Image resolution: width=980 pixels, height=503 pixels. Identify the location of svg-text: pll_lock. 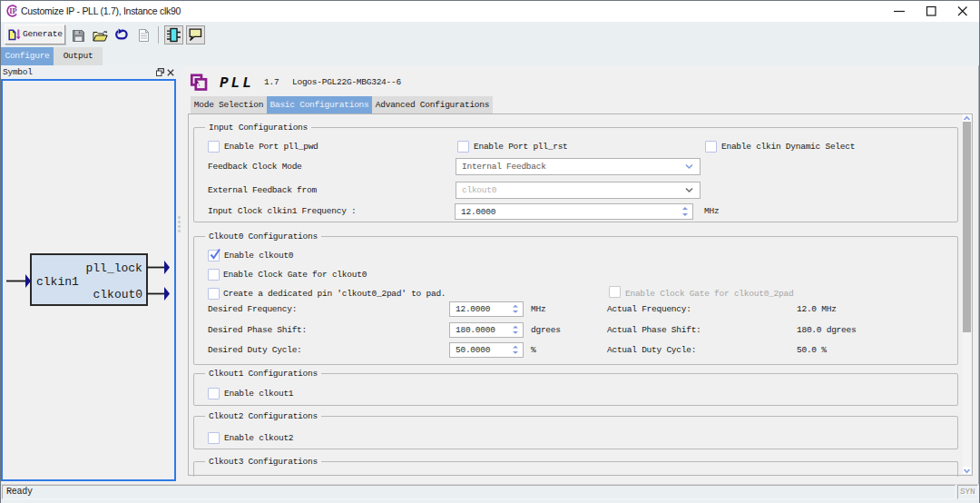
(114, 269).